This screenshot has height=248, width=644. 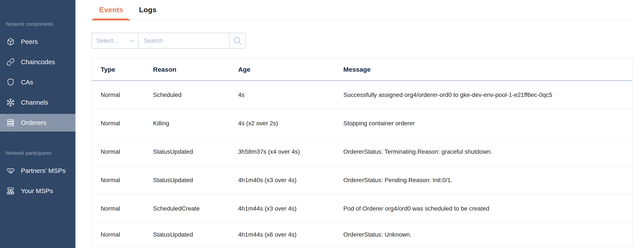 What do you see at coordinates (238, 41) in the screenshot?
I see `search-icon` at bounding box center [238, 41].